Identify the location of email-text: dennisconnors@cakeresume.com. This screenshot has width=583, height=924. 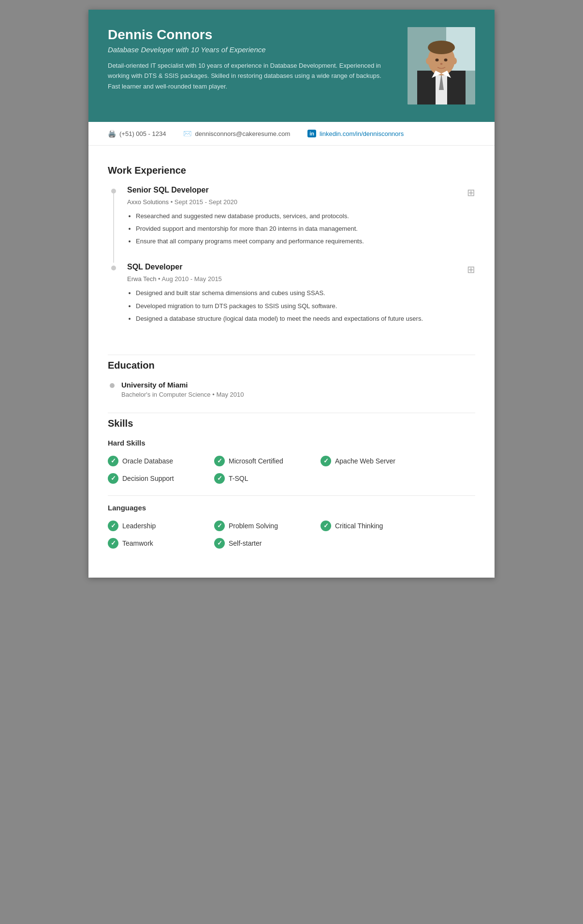
(243, 134).